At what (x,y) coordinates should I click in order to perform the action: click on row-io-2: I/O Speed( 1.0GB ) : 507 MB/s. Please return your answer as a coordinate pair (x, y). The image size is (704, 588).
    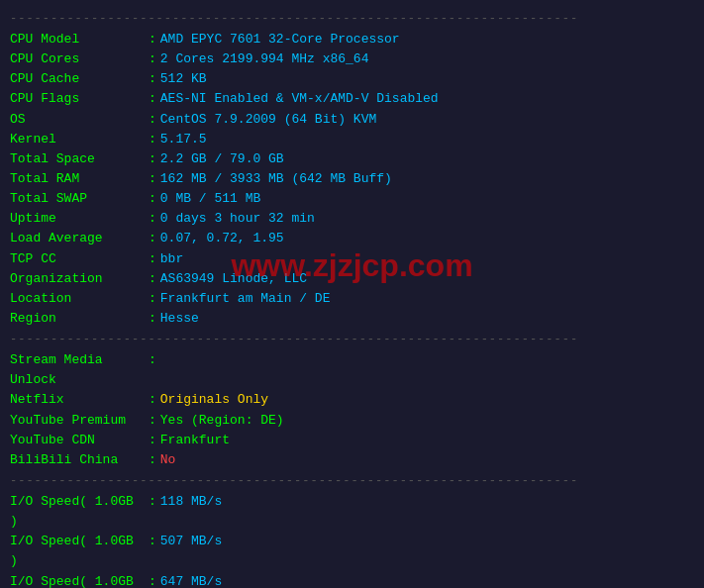
    Looking at the image, I should click on (352, 551).